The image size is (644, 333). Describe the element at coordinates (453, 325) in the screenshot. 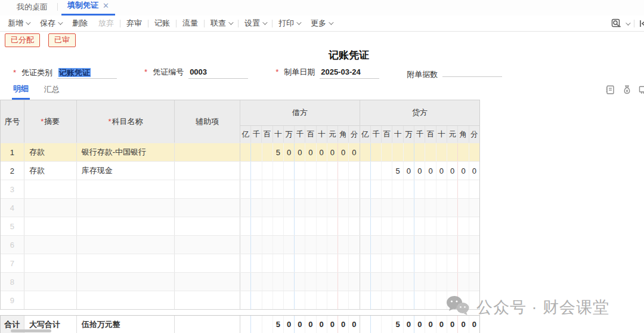

I see `credit-total-digit-元: 0` at that location.